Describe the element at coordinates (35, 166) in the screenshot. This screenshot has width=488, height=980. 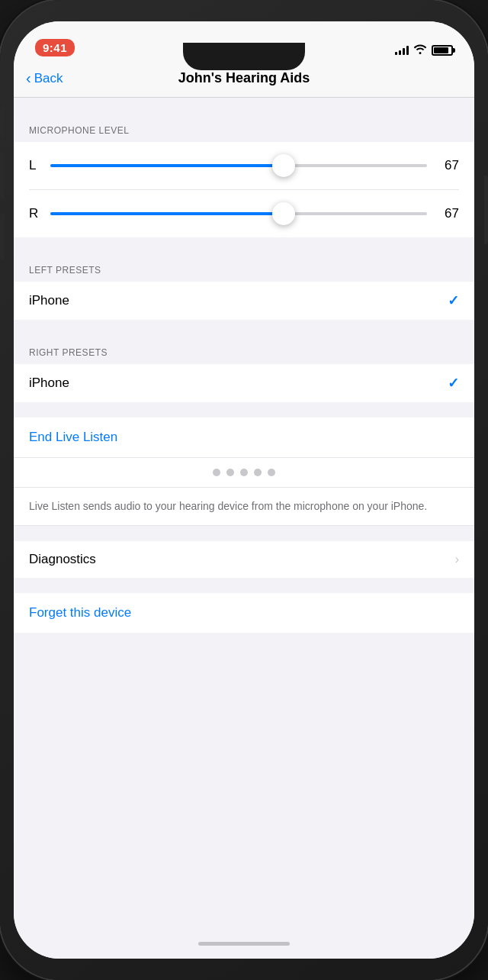
I see `left-slider-label: L` at that location.